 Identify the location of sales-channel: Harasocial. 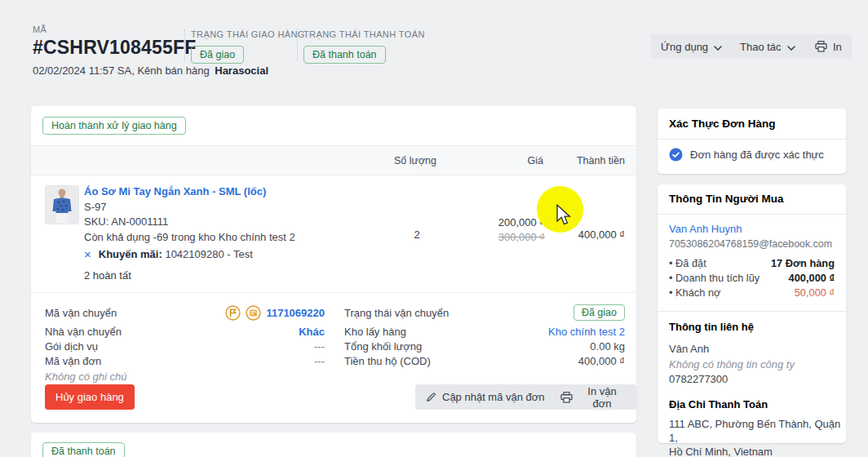
(241, 70).